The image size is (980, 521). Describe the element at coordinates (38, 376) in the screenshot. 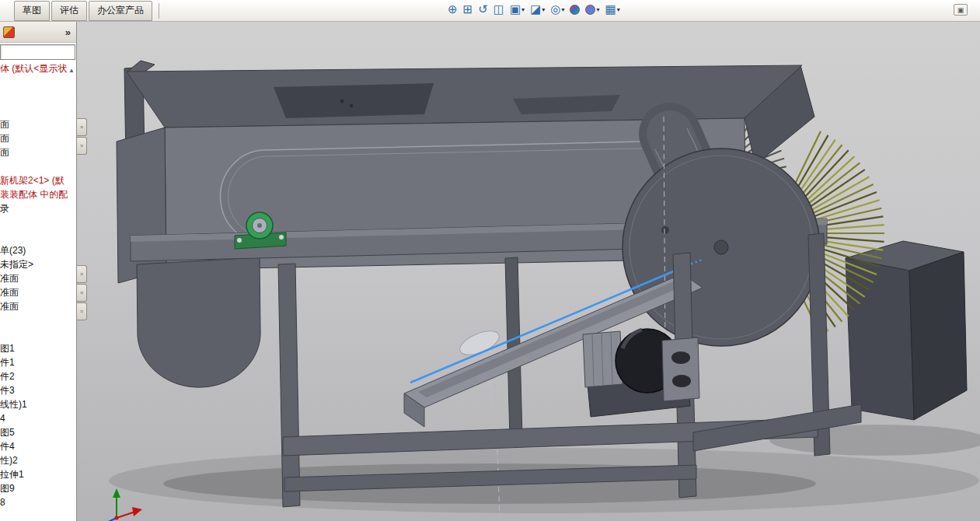

I see `tree-item: 件2` at that location.